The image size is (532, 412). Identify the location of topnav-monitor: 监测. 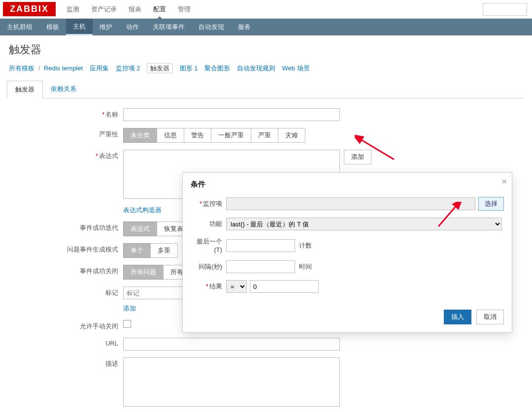
(73, 9).